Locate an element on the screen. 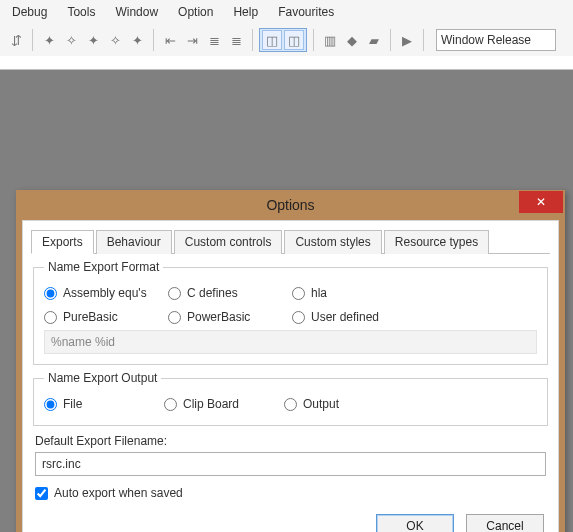 This screenshot has width=573, height=532. close-button: ✕ is located at coordinates (541, 202).